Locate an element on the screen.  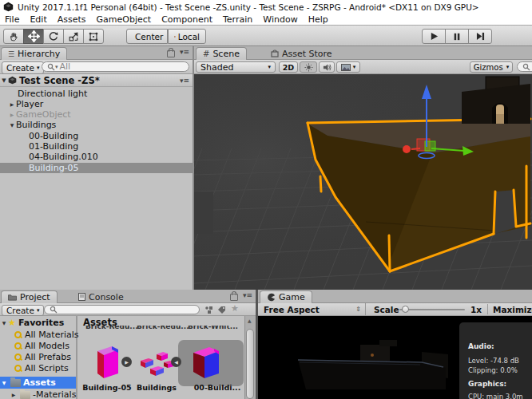
rotation-local-button: Local is located at coordinates (187, 37).